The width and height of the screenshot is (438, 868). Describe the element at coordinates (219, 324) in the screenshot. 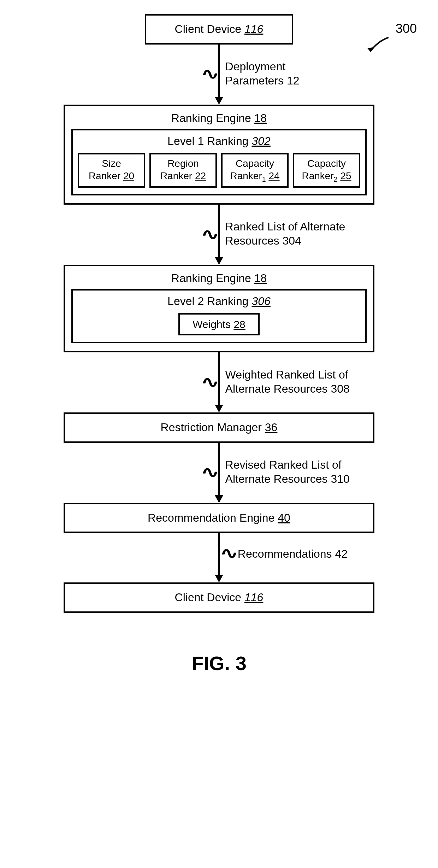

I see `box-weights: Weights 28` at that location.